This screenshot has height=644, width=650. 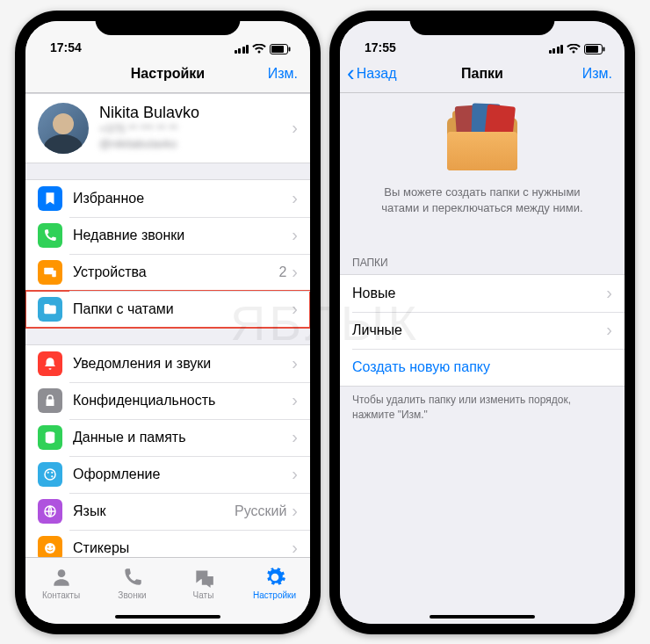 I want to click on row-label: Язык, so click(x=154, y=511).